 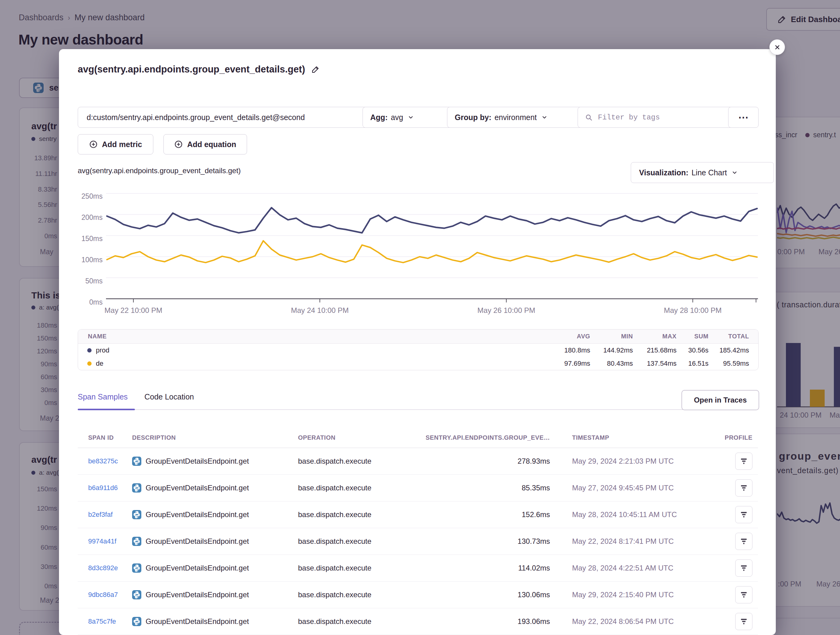 What do you see at coordinates (744, 118) in the screenshot?
I see `more-options-button: ⋯` at bounding box center [744, 118].